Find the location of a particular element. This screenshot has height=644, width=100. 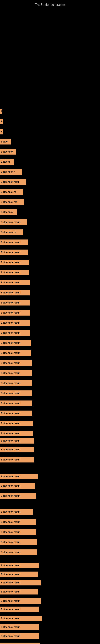

bar-fill-18: Bottleneck result is located at coordinates (15, 282).